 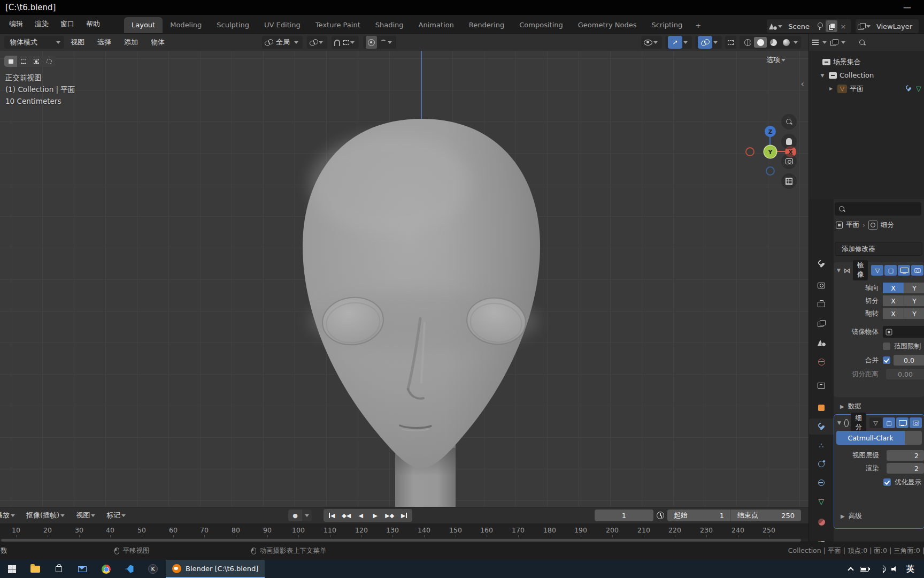 I want to click on tab-particles: ∴, so click(x=821, y=445).